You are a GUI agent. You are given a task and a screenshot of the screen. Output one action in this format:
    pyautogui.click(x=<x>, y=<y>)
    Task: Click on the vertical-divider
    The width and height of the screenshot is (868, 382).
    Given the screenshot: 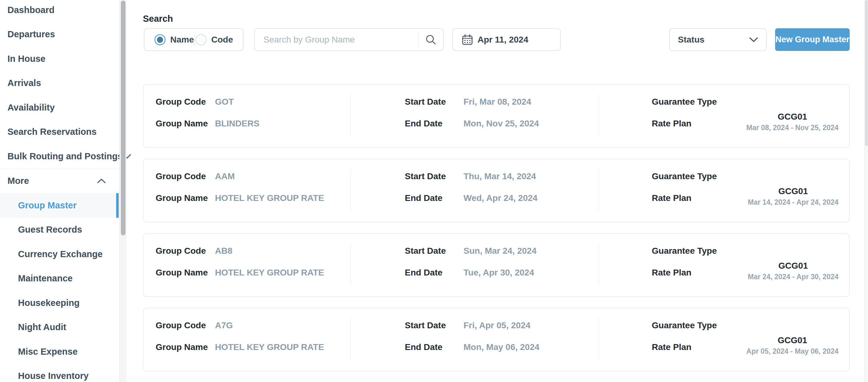 What is the action you would take?
    pyautogui.click(x=418, y=40)
    